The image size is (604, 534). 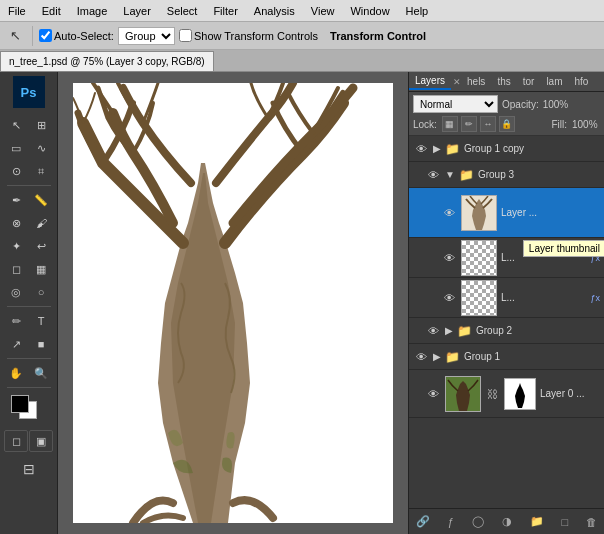 I want to click on panel-tabs: Layers ✕ hels ths tor lam hfo, so click(x=506, y=82).